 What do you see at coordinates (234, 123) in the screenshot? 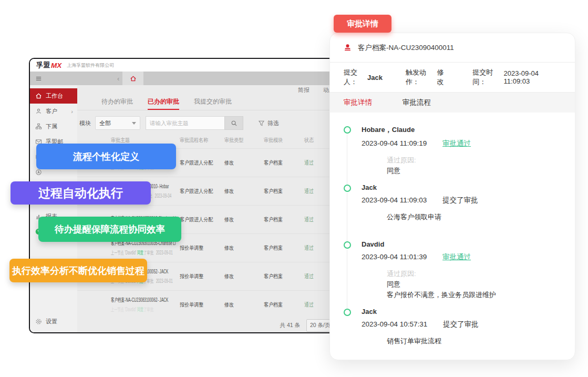
I see `search-button` at bounding box center [234, 123].